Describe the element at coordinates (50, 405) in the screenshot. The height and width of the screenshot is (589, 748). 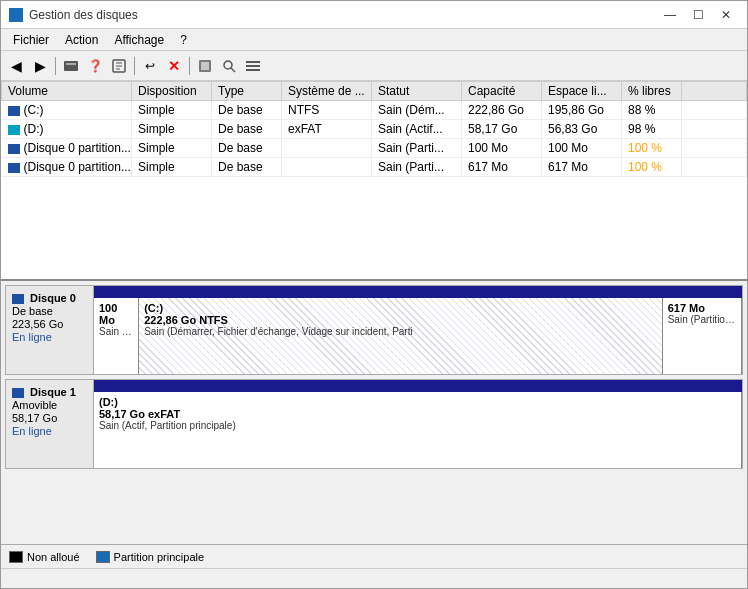
I see `disk-type: Amovible` at that location.